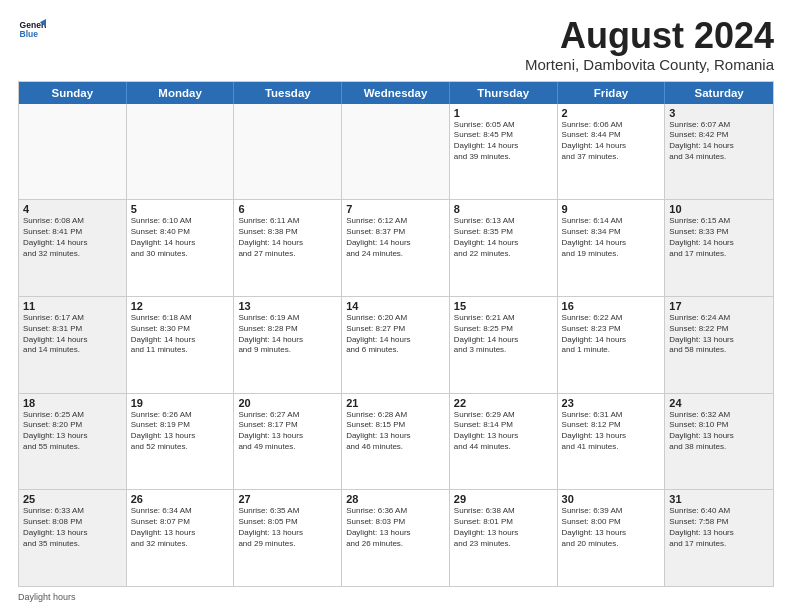 This screenshot has height=612, width=792. Describe the element at coordinates (719, 403) in the screenshot. I see `day-number: 24` at that location.